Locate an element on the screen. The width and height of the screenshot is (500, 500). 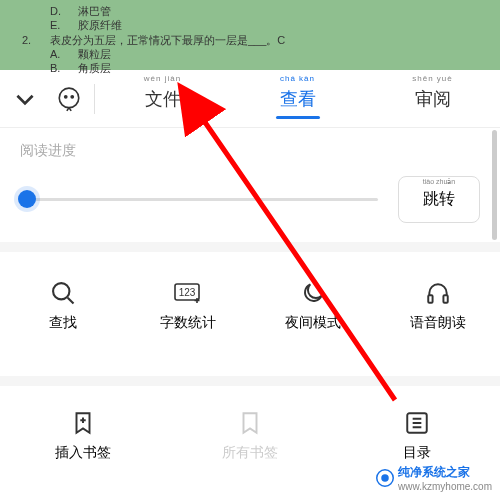
bookmark-icon is located at coordinates (250, 423).